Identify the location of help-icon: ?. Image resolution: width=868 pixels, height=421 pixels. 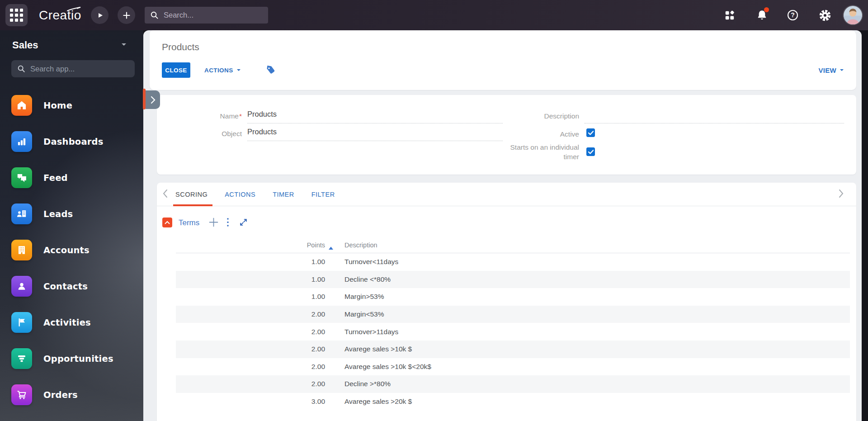
(793, 15).